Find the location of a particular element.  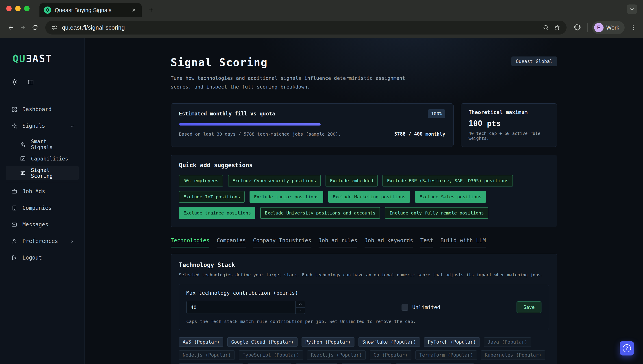

sidebar-item-messages: Messages is located at coordinates (42, 224).